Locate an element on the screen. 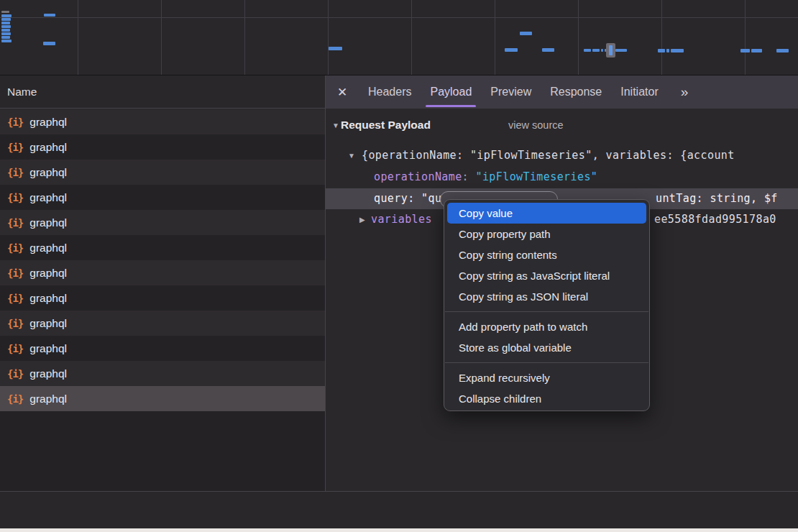 Image resolution: width=798 pixels, height=532 pixels. tab-payload: Payload is located at coordinates (451, 92).